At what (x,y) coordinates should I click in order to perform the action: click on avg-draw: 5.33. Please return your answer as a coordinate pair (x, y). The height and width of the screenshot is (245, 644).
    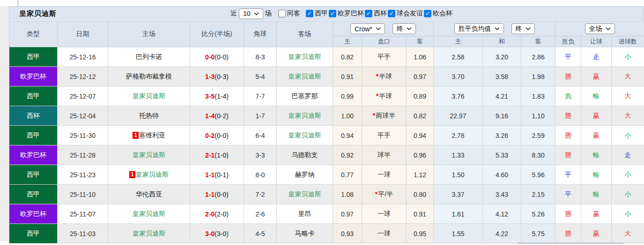
    Looking at the image, I should click on (502, 155).